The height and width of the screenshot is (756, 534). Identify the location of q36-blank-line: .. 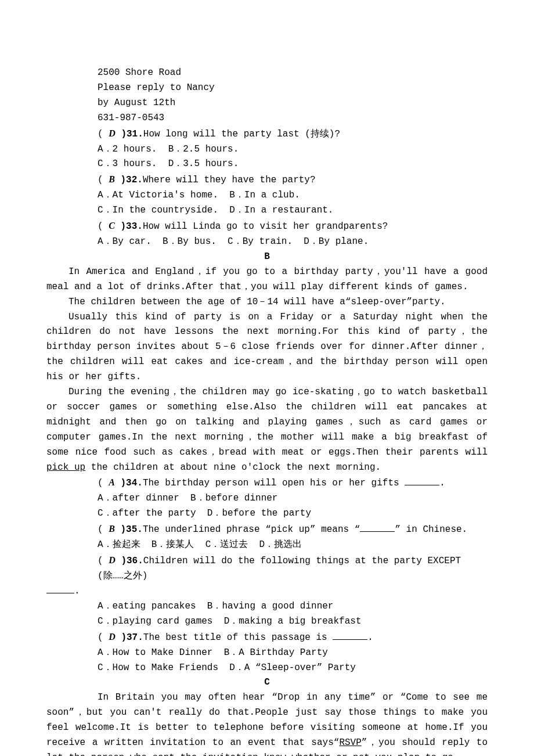
(267, 592).